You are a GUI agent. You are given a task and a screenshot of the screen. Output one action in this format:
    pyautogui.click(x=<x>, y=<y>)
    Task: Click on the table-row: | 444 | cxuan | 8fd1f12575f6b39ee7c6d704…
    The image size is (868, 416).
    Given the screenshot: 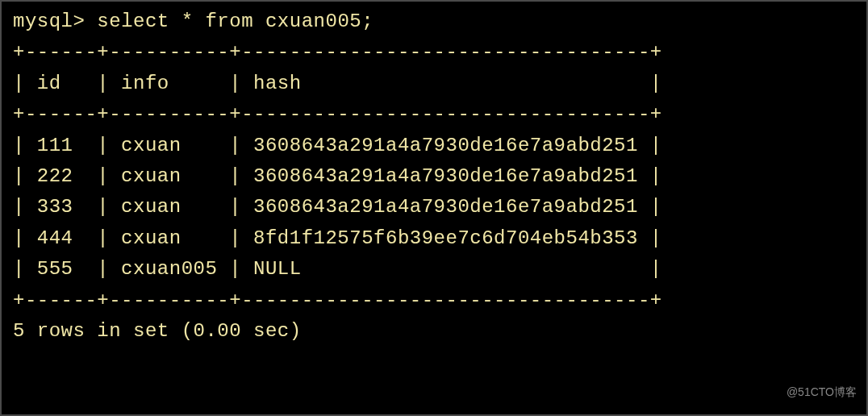 What is the action you would take?
    pyautogui.click(x=434, y=239)
    